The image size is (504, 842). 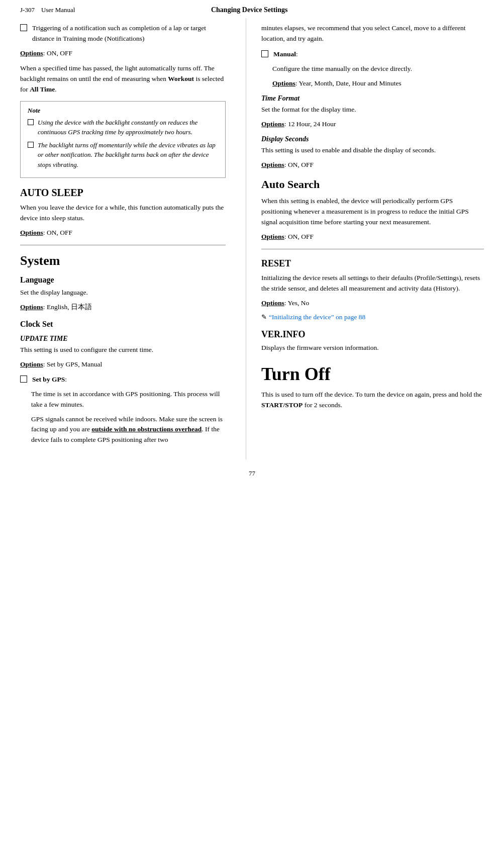 I want to click on display-seconds-heading: Display Seconds, so click(x=373, y=139).